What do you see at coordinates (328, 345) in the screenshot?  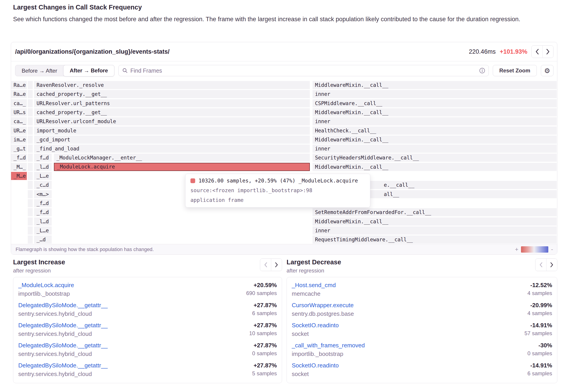 I see `function-link: _call_with_frames_removed` at bounding box center [328, 345].